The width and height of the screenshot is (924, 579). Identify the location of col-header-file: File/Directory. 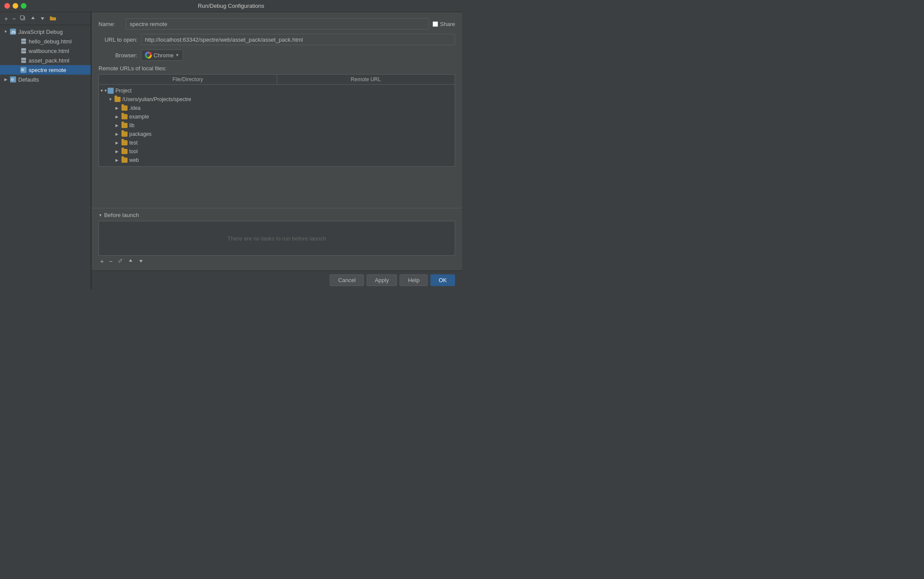
(188, 79).